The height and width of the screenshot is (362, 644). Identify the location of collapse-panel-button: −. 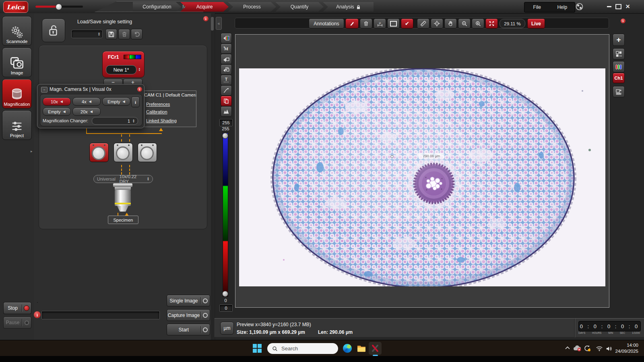
(44, 90).